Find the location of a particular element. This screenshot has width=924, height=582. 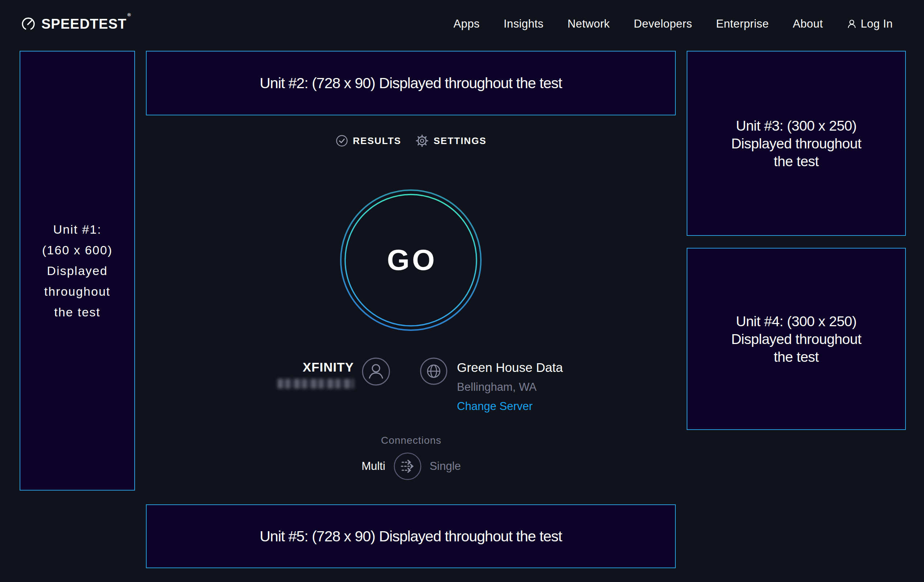

tab-results: RESULTS is located at coordinates (368, 141).